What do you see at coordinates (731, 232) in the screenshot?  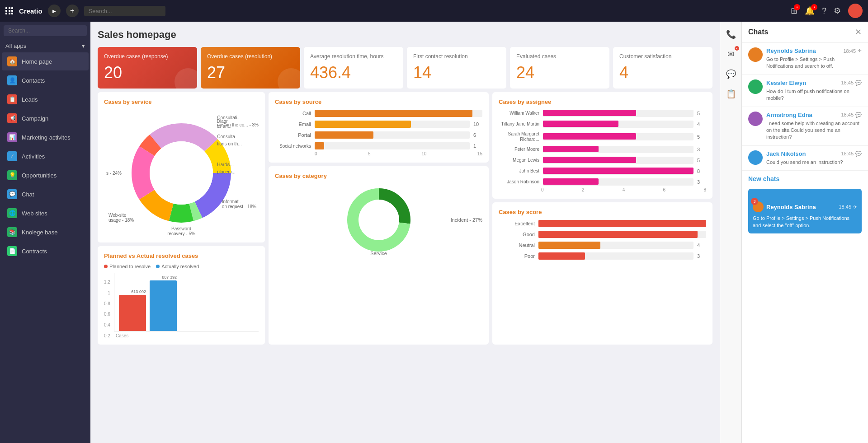 I see `phone-sidebar: 📞 ✉ • 💬 📋` at bounding box center [731, 232].